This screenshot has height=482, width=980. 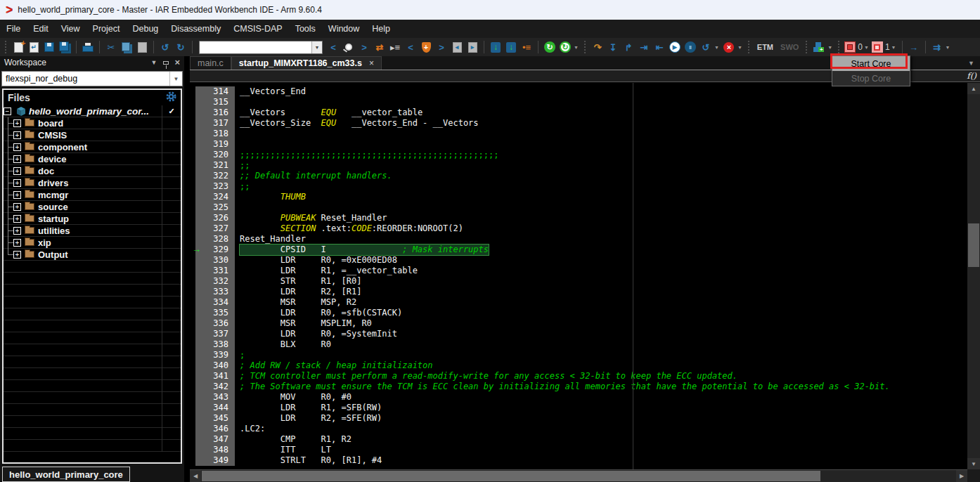 What do you see at coordinates (972, 63) in the screenshot?
I see `tab-list-dropdown-icon: ▼` at bounding box center [972, 63].